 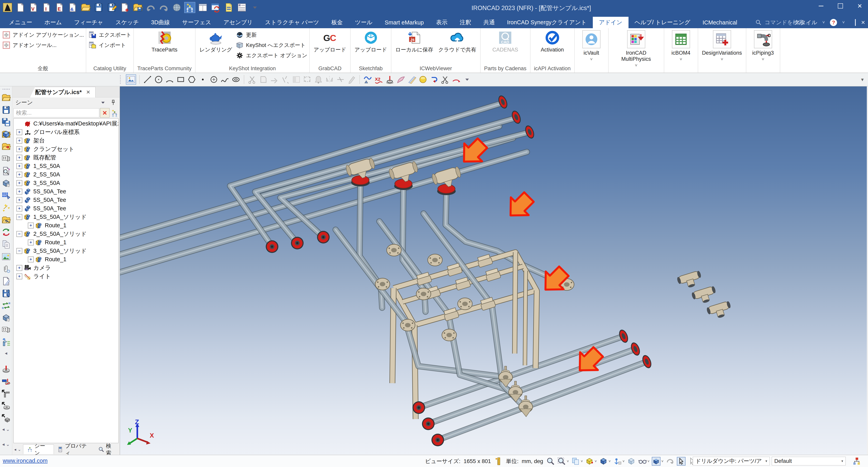 I want to click on doc-search-icon, so click(x=6, y=171).